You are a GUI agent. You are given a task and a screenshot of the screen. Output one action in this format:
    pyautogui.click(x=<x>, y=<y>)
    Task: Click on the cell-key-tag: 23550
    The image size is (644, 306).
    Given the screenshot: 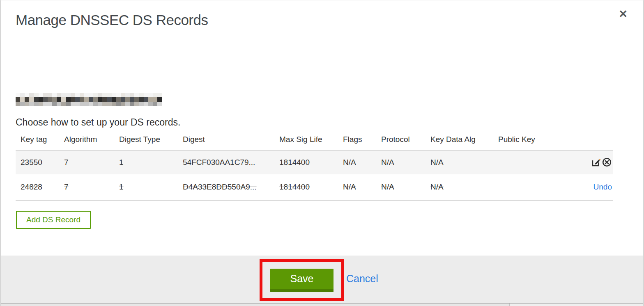 What is the action you would take?
    pyautogui.click(x=31, y=162)
    